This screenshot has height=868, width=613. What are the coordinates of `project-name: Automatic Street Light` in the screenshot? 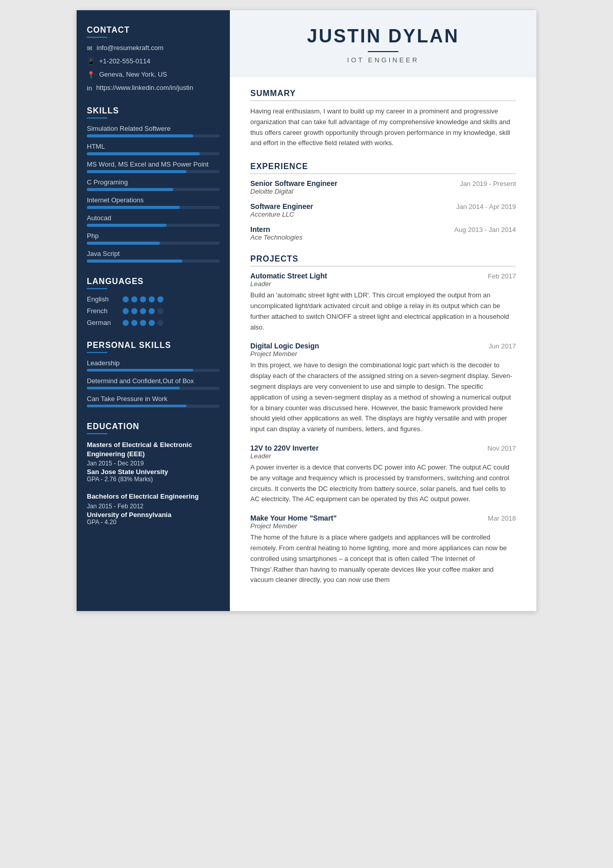 It's located at (289, 276).